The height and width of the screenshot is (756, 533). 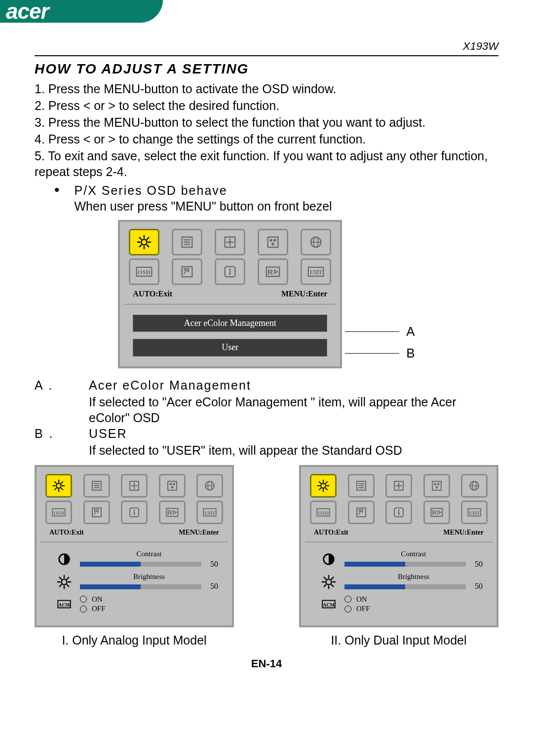 What do you see at coordinates (294, 410) in the screenshot?
I see `def-a-body: If selected to "Acer eColor Management "…` at bounding box center [294, 410].